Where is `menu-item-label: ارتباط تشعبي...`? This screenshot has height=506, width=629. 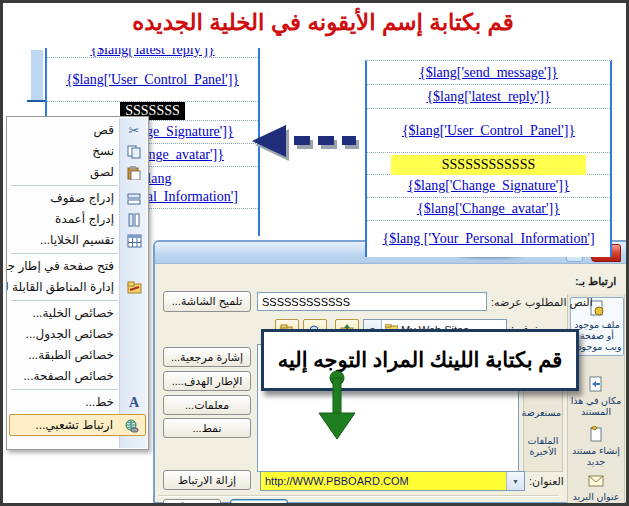
menu-item-label: ارتباط تشعبي... is located at coordinates (74, 425).